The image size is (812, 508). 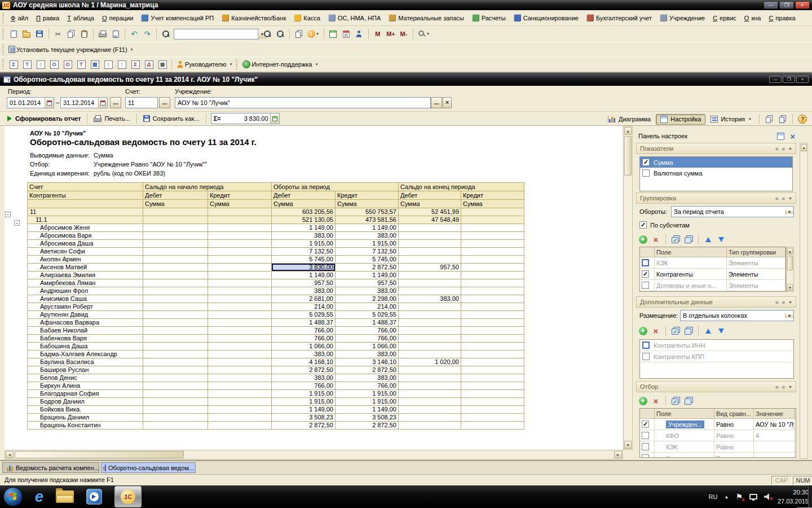 What do you see at coordinates (713, 263) in the screenshot?
I see `grouping-row: КЭКЭлементы` at bounding box center [713, 263].